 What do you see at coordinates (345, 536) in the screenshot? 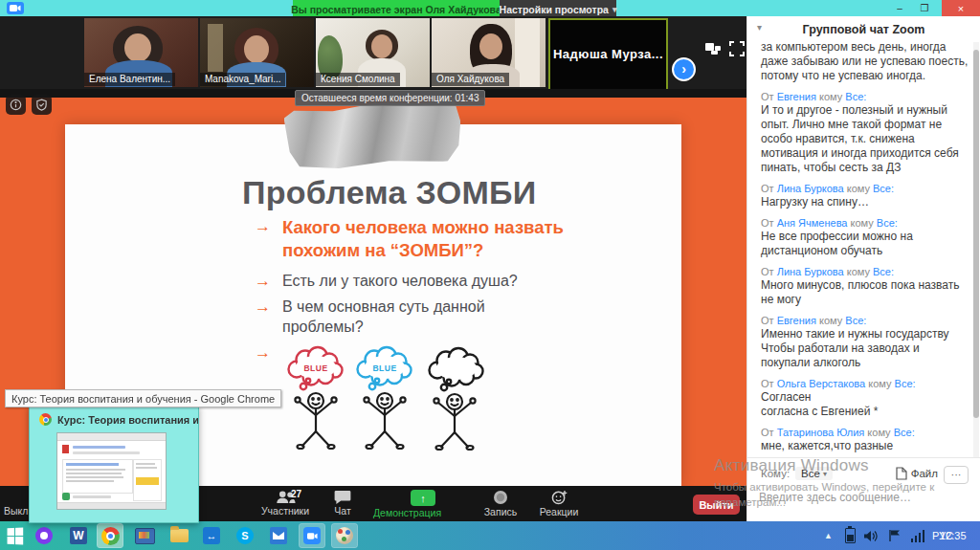
I see `taskbar-app-palette` at bounding box center [345, 536].